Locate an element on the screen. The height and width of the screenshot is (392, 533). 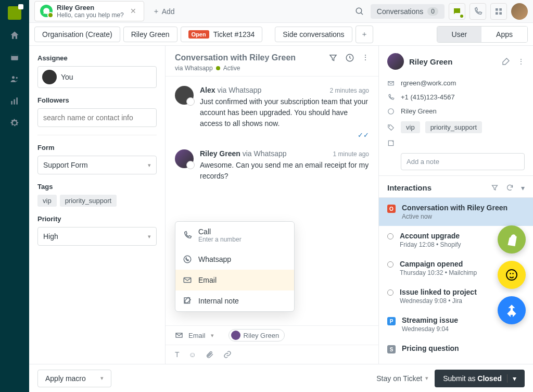
add-tab-button: ＋ Add is located at coordinates (163, 11).